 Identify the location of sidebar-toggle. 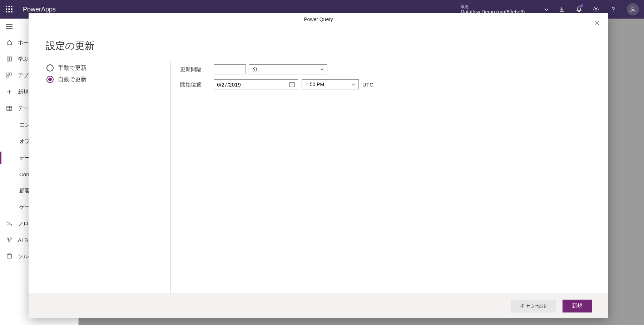
(9, 26).